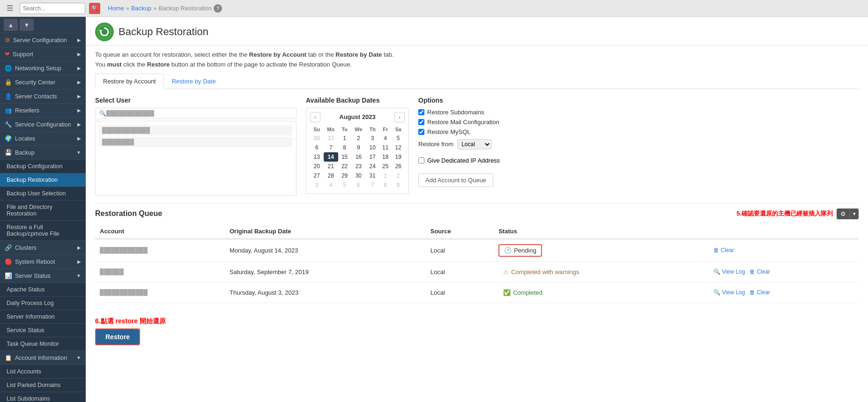 The height and width of the screenshot is (402, 868). Describe the element at coordinates (43, 97) in the screenshot. I see `sidebar-item-server-contacts: 👤 Server Contacts ▶` at that location.